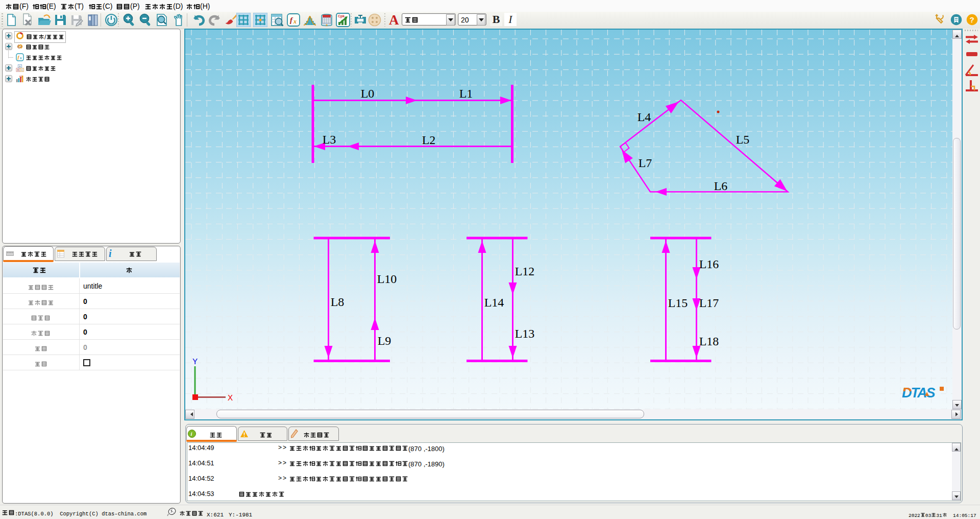  Describe the element at coordinates (709, 303) in the screenshot. I see `svg-text: L17` at that location.